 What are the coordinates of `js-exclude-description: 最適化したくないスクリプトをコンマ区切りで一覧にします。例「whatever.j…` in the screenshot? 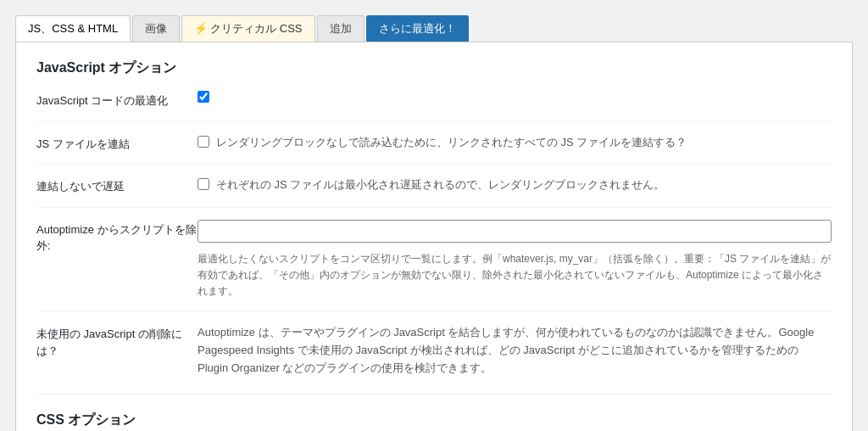 It's located at (515, 276).